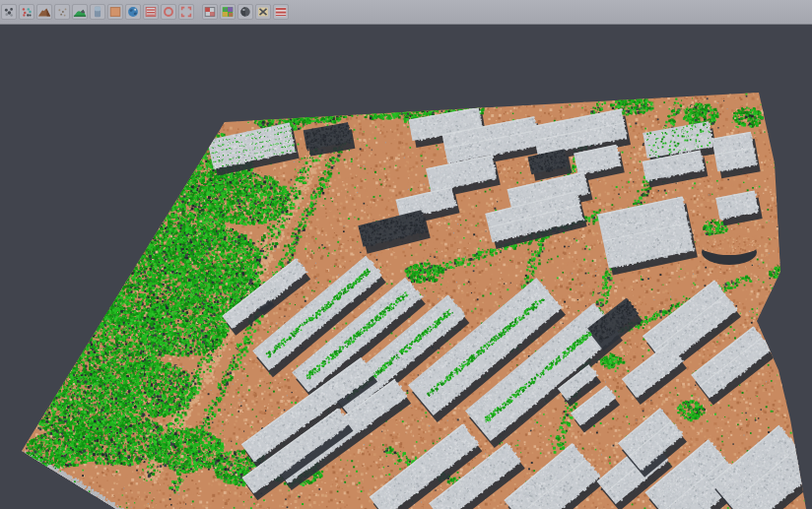 The height and width of the screenshot is (509, 812). Describe the element at coordinates (263, 12) in the screenshot. I see `crossed-tools-icon` at that location.